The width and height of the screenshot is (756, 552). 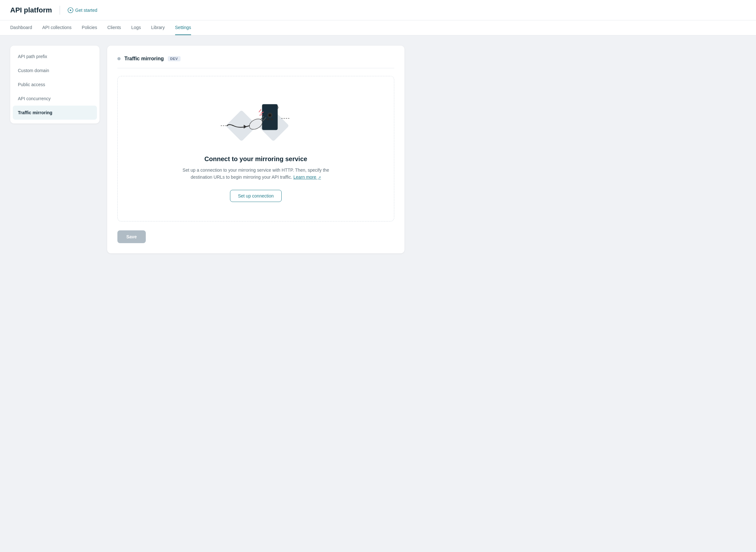 What do you see at coordinates (55, 99) in the screenshot?
I see `sidebar-item-api-concurrency: API concurrency` at bounding box center [55, 99].